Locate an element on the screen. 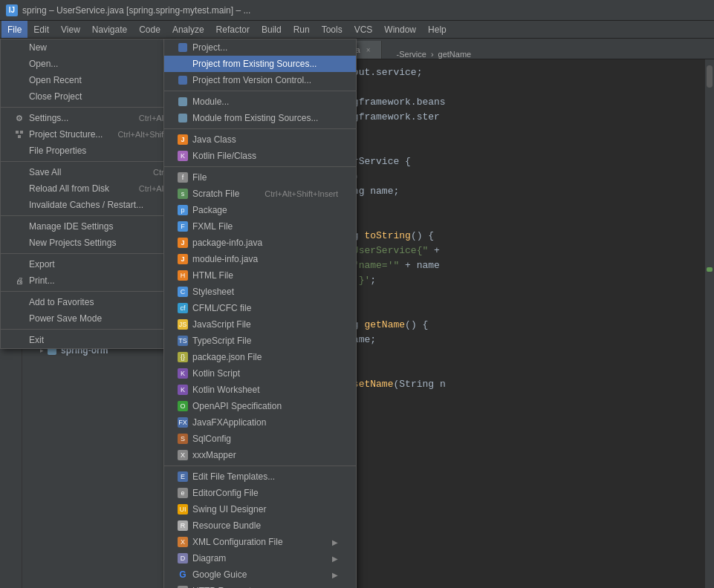 The width and height of the screenshot is (714, 588). xml-config-icon: X is located at coordinates (183, 542).